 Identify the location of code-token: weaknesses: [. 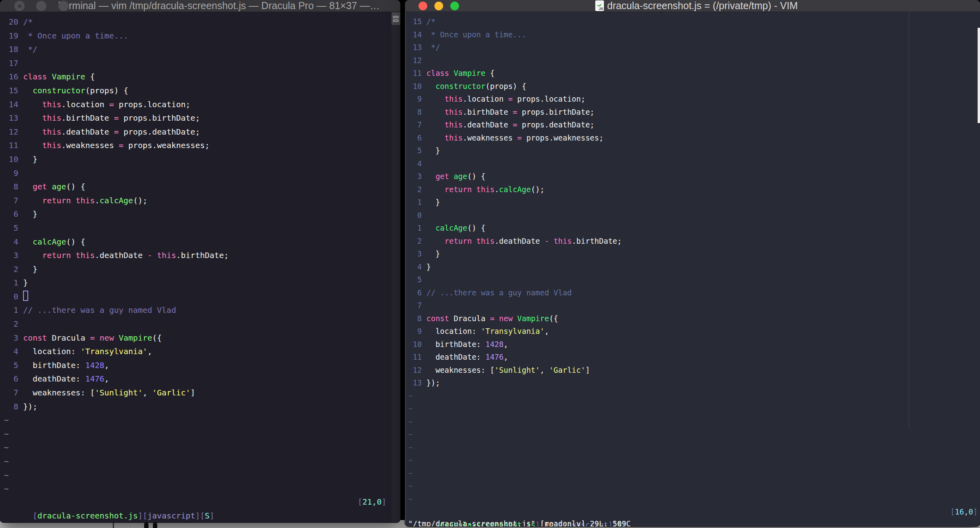
(461, 370).